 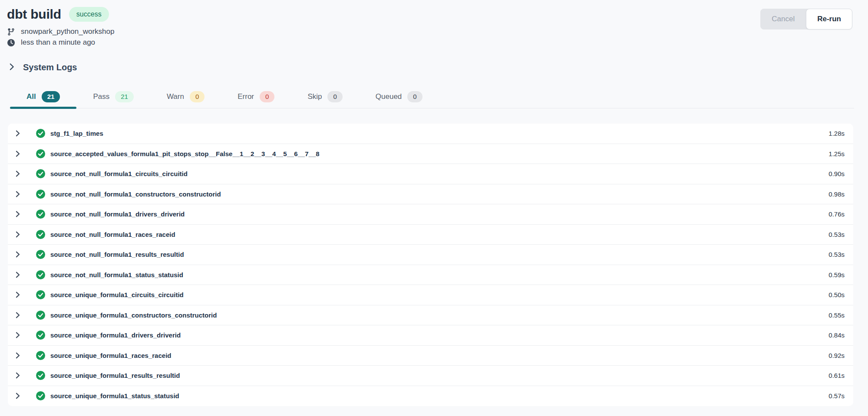 What do you see at coordinates (101, 97) in the screenshot?
I see `tab-label: Pass` at bounding box center [101, 97].